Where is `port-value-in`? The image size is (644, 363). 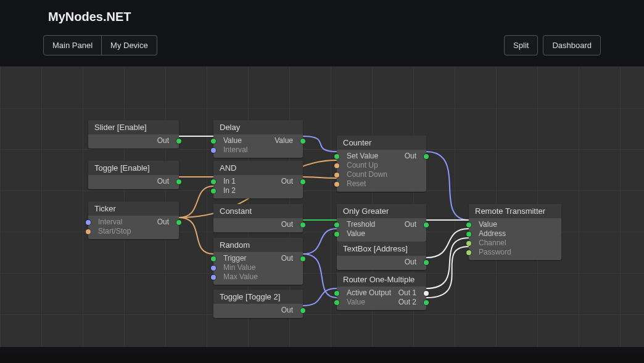 port-value-in is located at coordinates (213, 141).